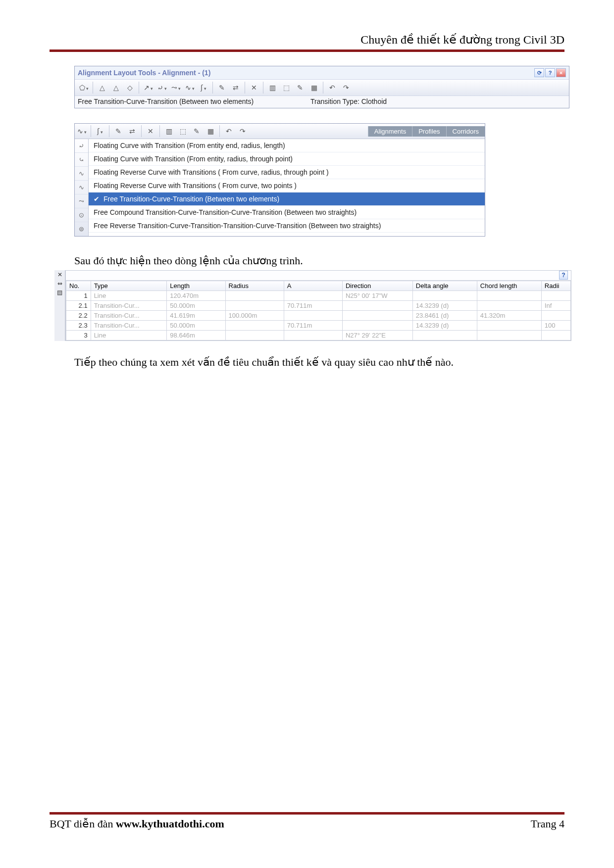 The height and width of the screenshot is (868, 614). What do you see at coordinates (287, 188) in the screenshot?
I see `dropdown-list: Floating Curve with Transition (From ent…` at bounding box center [287, 188].